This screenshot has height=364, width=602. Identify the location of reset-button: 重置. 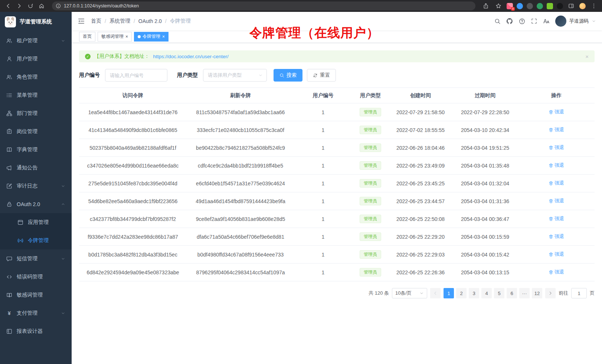
(321, 75).